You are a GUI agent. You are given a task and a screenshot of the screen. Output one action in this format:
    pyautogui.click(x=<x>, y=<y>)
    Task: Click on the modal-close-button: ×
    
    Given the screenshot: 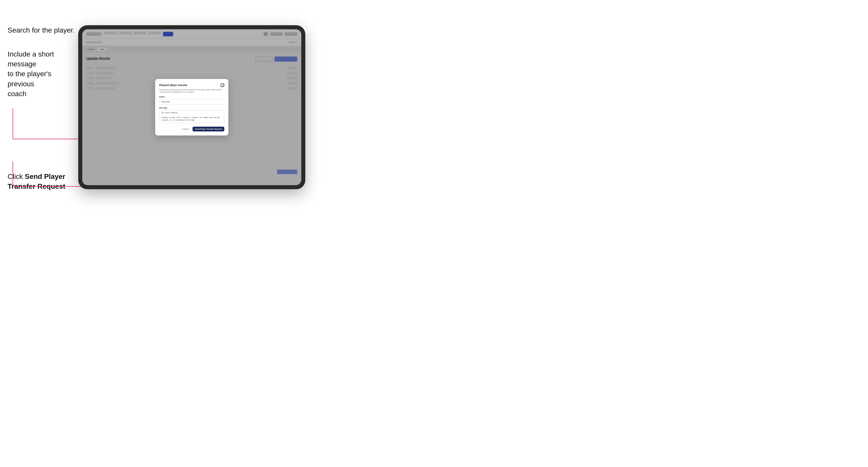 What is the action you would take?
    pyautogui.click(x=222, y=85)
    